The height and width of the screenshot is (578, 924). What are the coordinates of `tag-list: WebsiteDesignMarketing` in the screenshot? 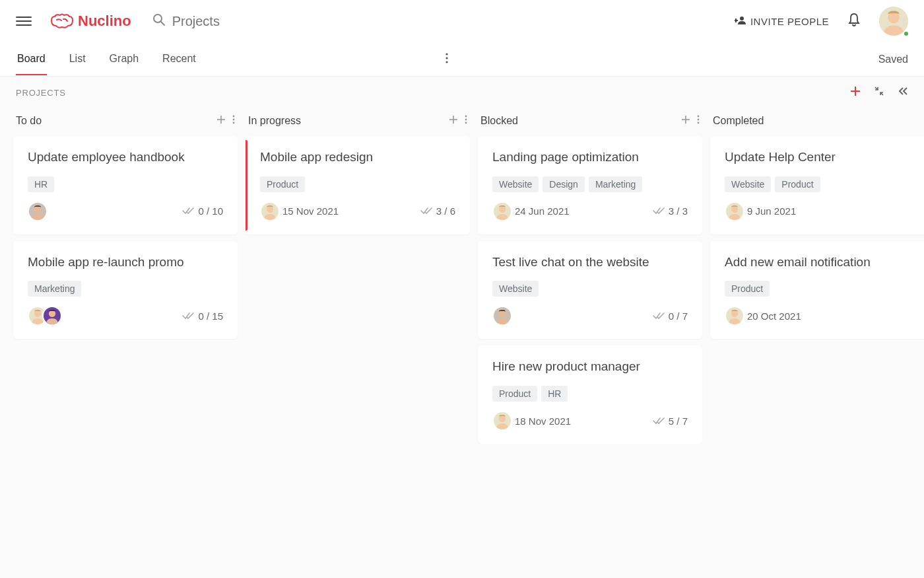 It's located at (590, 184).